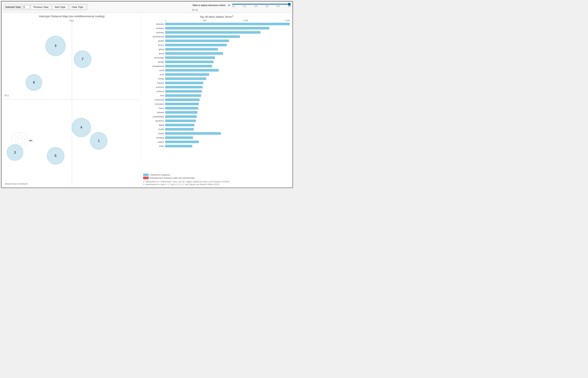  What do you see at coordinates (56, 46) in the screenshot?
I see `topic-circle-3: 3` at bounding box center [56, 46].